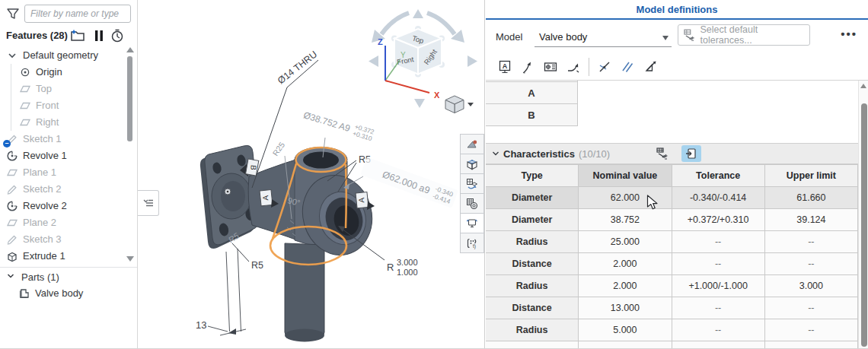  What do you see at coordinates (13, 14) in the screenshot?
I see `filter-icon` at bounding box center [13, 14].